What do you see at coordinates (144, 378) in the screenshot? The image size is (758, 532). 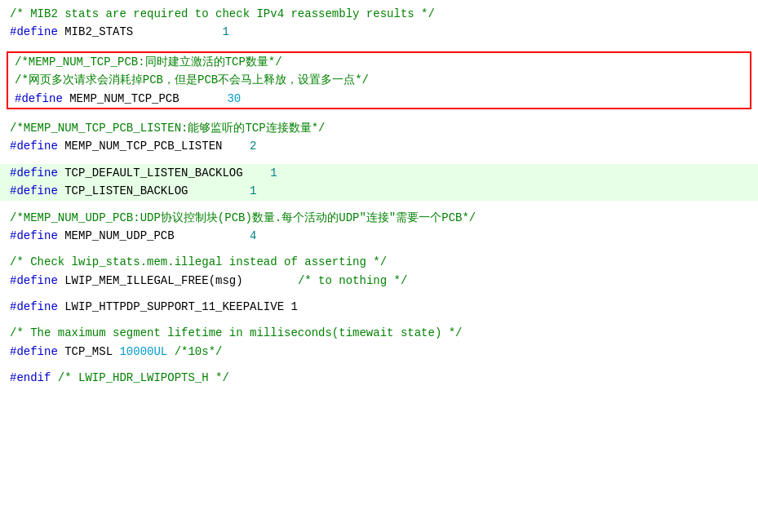 I see `comment-text: /* LWIP_HDR_LWIPOPTS_H */` at bounding box center [144, 378].